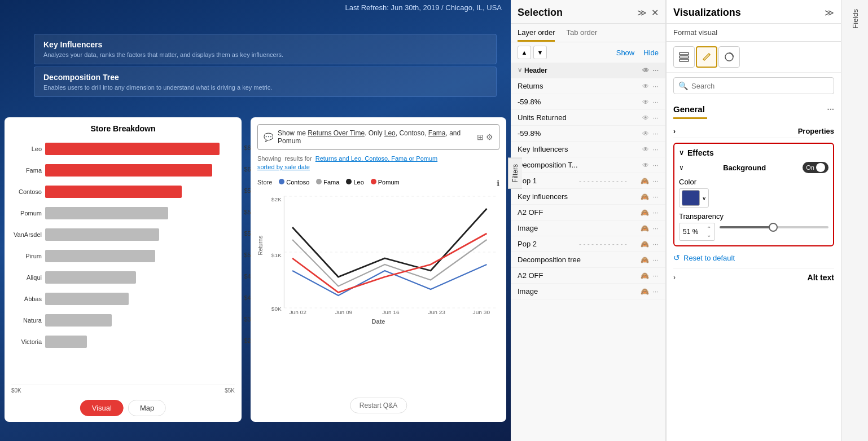 The width and height of the screenshot is (868, 441). I want to click on hide-button: Hide, so click(651, 53).